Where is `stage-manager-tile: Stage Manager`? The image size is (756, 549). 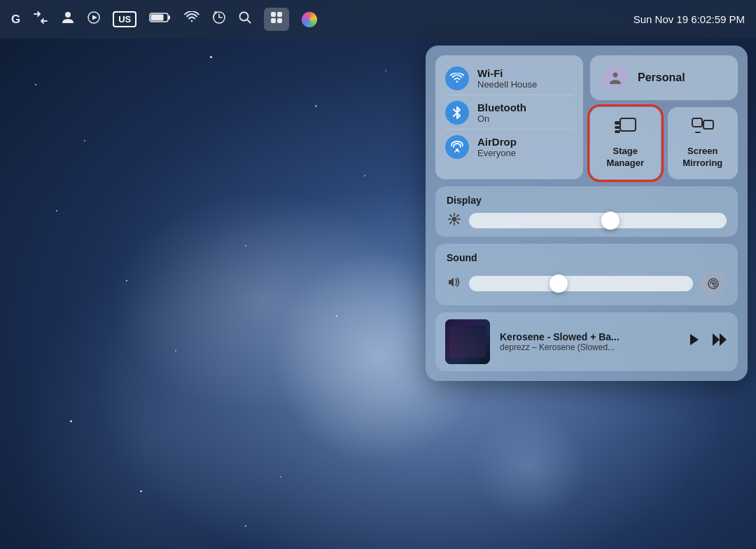
stage-manager-tile: Stage Manager is located at coordinates (626, 143).